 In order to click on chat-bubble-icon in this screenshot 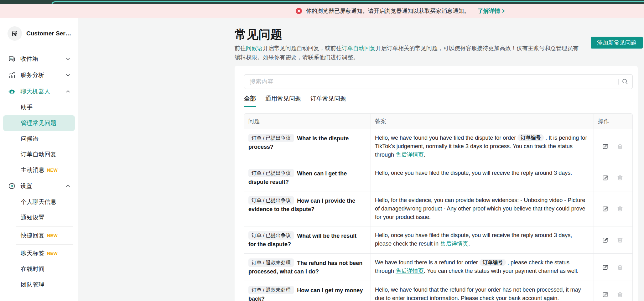, I will do `click(12, 59)`.